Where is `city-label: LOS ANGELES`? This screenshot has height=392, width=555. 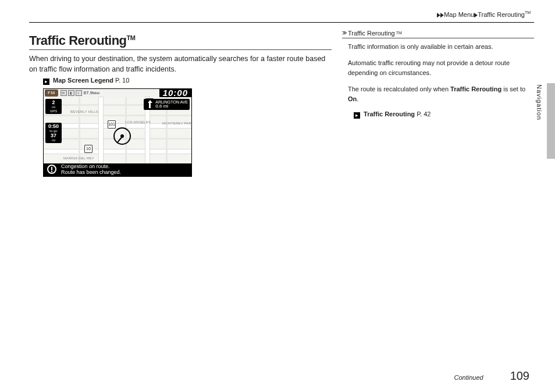 city-label: LOS ANGELES is located at coordinates (138, 122).